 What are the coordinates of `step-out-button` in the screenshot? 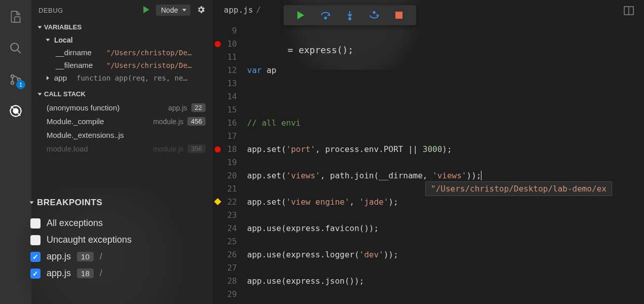 It's located at (374, 15).